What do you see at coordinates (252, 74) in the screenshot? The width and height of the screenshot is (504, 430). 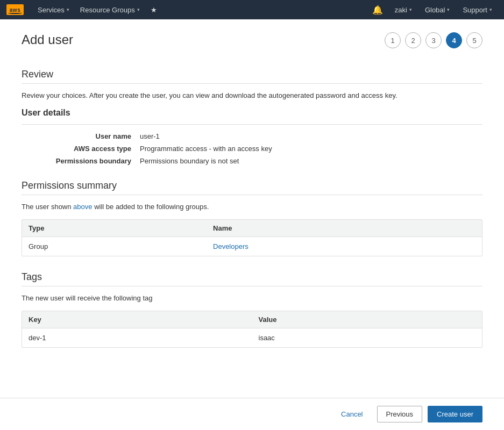 I see `review-section-title: Review` at bounding box center [252, 74].